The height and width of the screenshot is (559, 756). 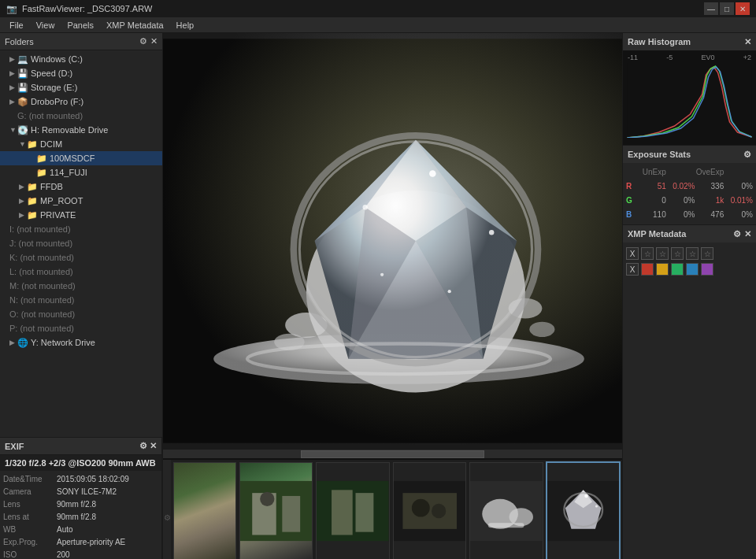 What do you see at coordinates (167, 518) in the screenshot?
I see `filmstrip-gear-icon: ⚙` at bounding box center [167, 518].